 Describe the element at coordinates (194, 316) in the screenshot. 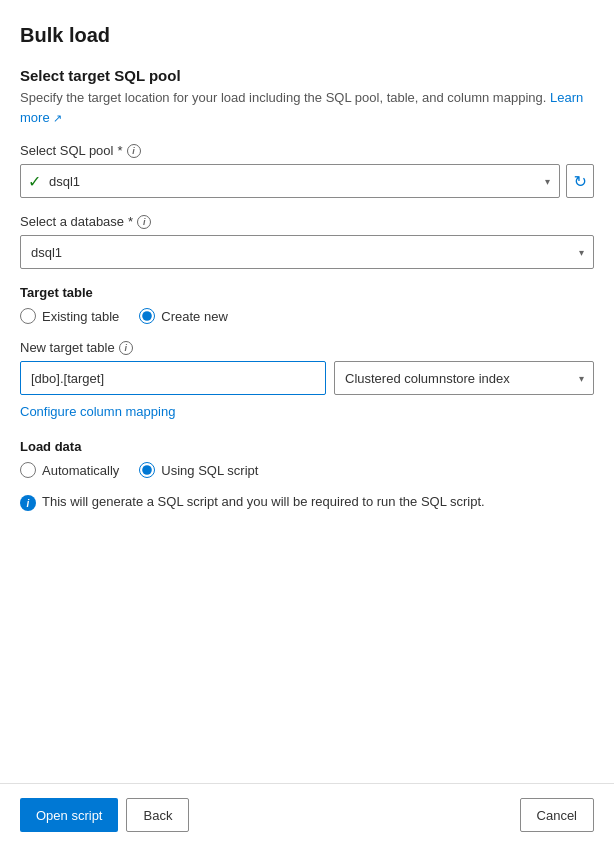

I see `create-new-label: Create new` at that location.